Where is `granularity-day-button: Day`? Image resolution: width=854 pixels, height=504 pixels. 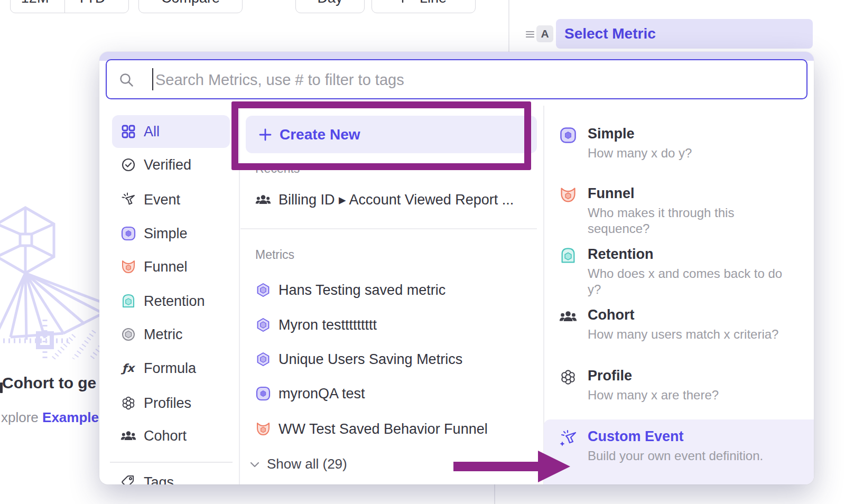
granularity-day-button: Day is located at coordinates (330, 6).